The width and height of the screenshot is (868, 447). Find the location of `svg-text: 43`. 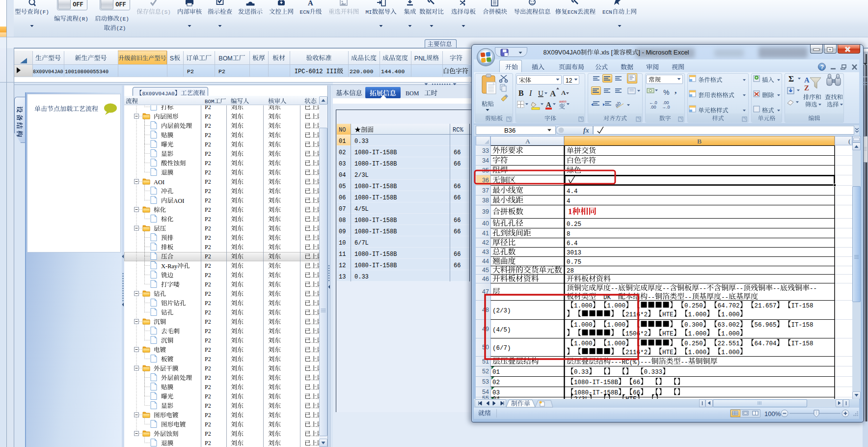

svg-text: 43 is located at coordinates (486, 252).